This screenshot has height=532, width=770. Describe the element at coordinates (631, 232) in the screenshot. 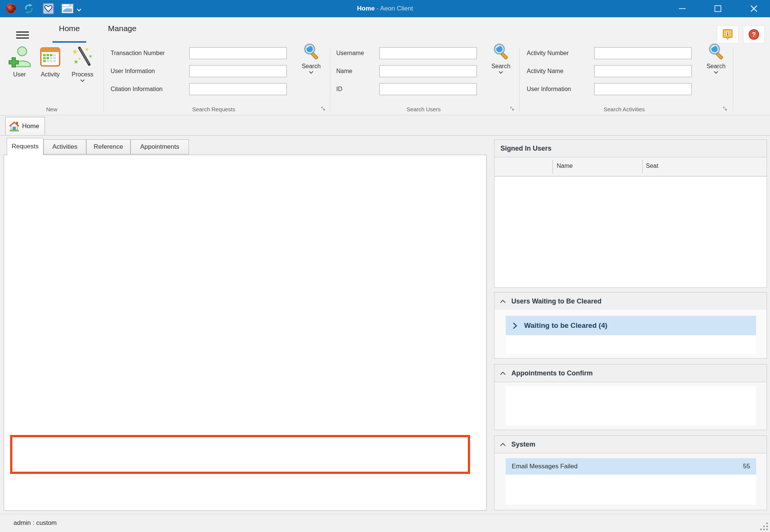

I see `signed-in-users-body` at that location.